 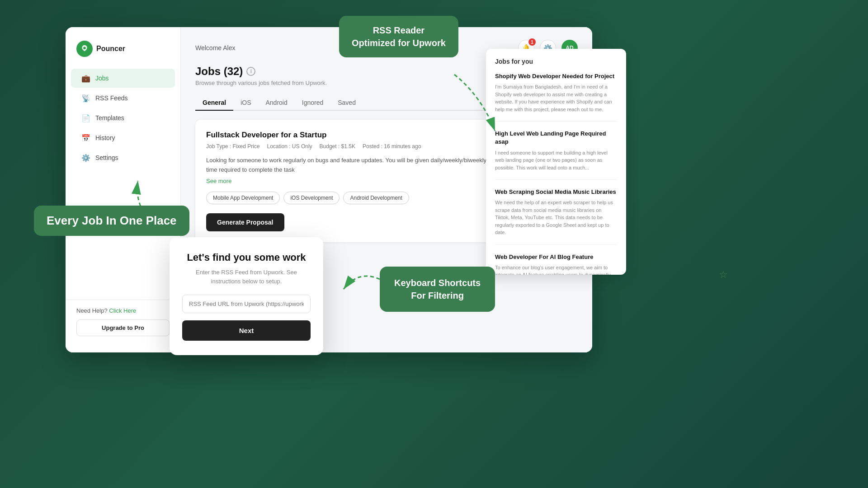 What do you see at coordinates (86, 78) in the screenshot?
I see `briefcase-icon: 💼` at bounding box center [86, 78].